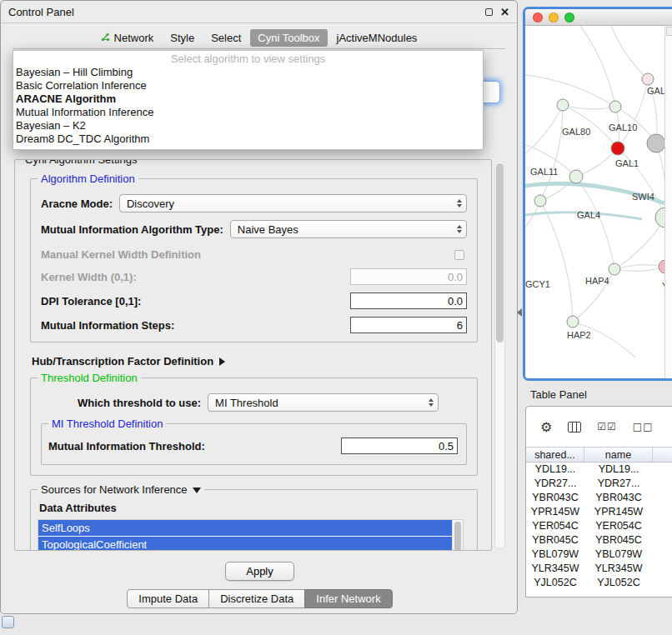 The image size is (672, 635). I want to click on table-row: YER054CYER054C8., so click(599, 527).